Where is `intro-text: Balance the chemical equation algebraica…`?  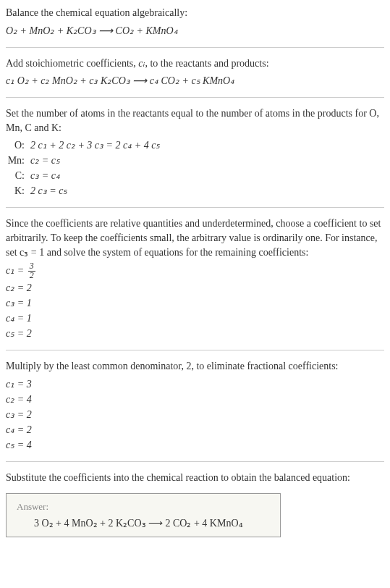 intro-text: Balance the chemical equation algebraica… is located at coordinates (195, 13).